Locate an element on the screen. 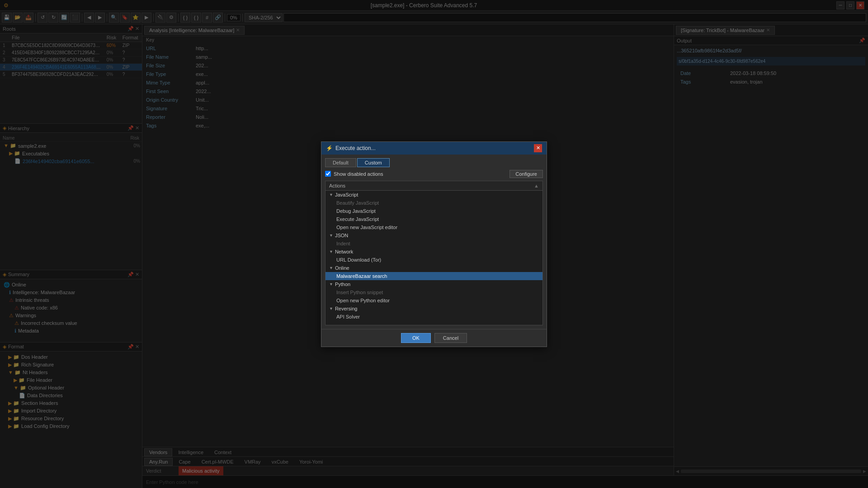 This screenshot has height=488, width=868. show-disabled-row: Show disabled actions Configure is located at coordinates (434, 174).